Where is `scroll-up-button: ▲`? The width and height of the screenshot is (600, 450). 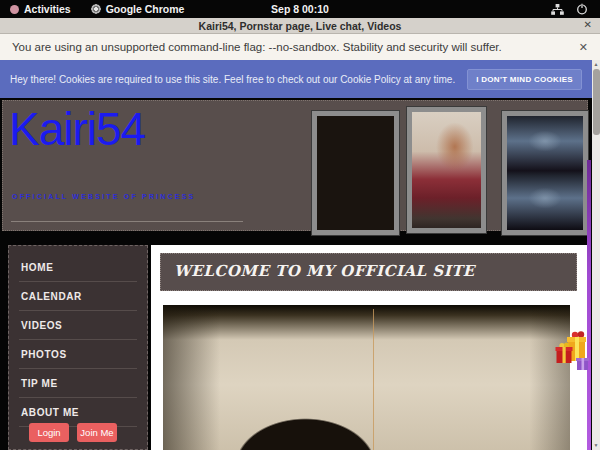
scroll-up-button: ▲ is located at coordinates (596, 64).